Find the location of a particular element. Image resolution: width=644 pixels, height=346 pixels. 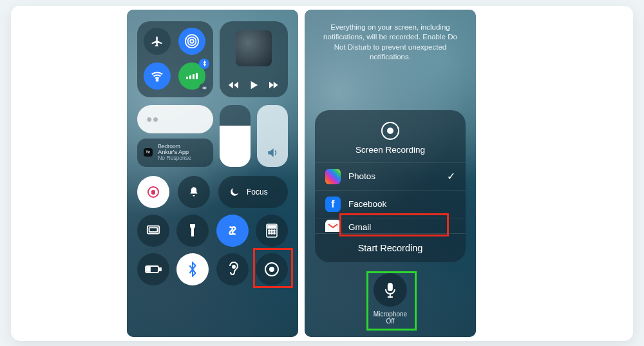

destination-app-item: Gmail is located at coordinates (390, 225).